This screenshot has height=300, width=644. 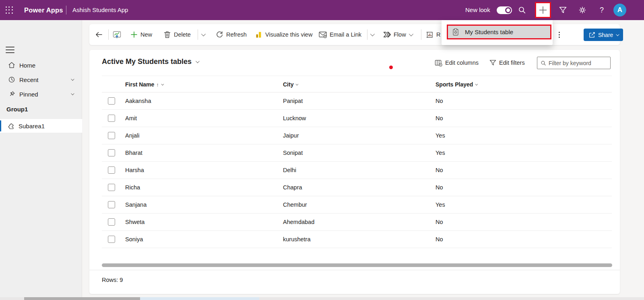 I want to click on account-avatar: A, so click(x=620, y=10).